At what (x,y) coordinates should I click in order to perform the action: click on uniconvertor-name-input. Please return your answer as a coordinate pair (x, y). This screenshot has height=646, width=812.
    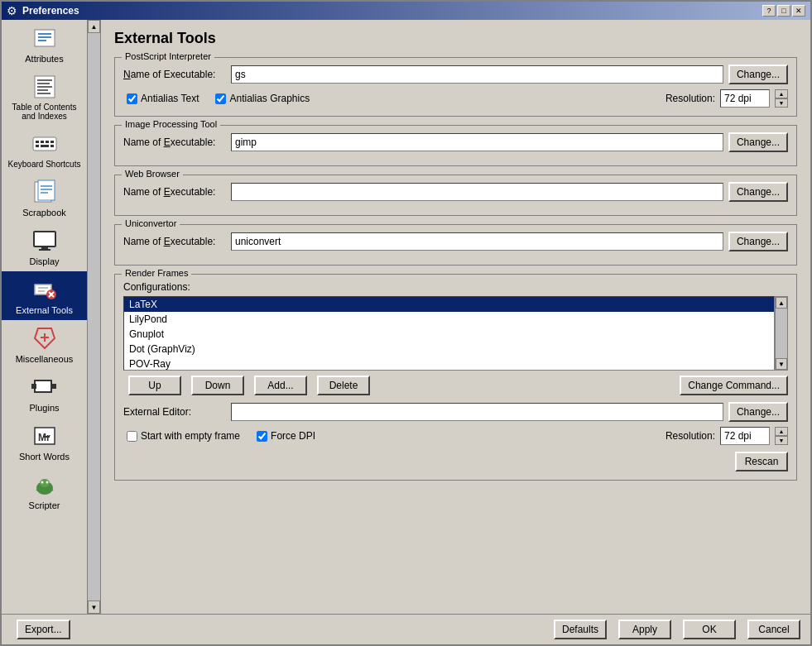
    Looking at the image, I should click on (477, 242).